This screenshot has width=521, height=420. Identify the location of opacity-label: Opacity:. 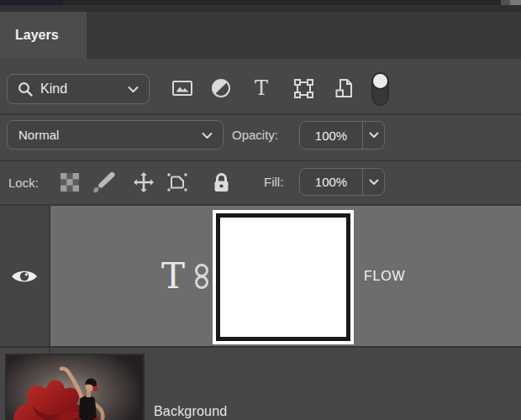
(255, 134).